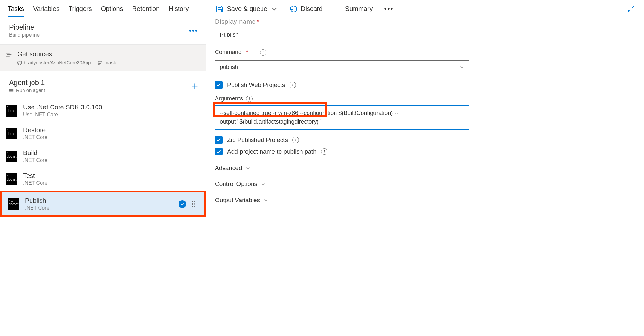  I want to click on drag-handle, so click(194, 204).